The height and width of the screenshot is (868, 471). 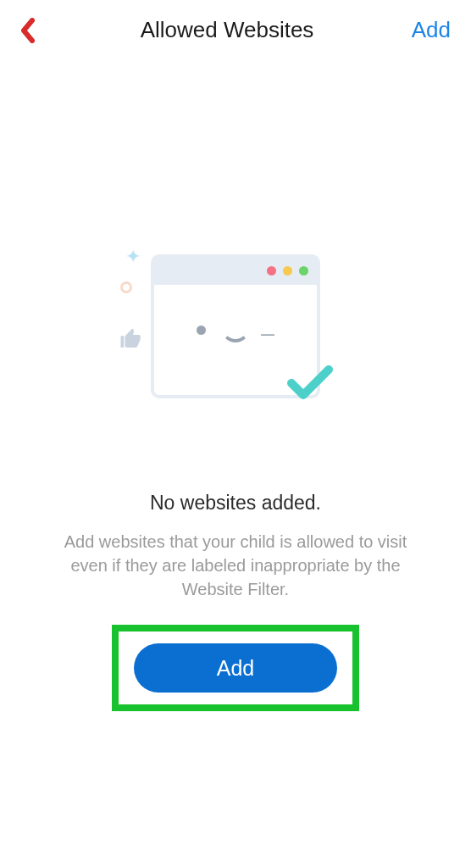 What do you see at coordinates (28, 31) in the screenshot?
I see `back-chevron-icon` at bounding box center [28, 31].